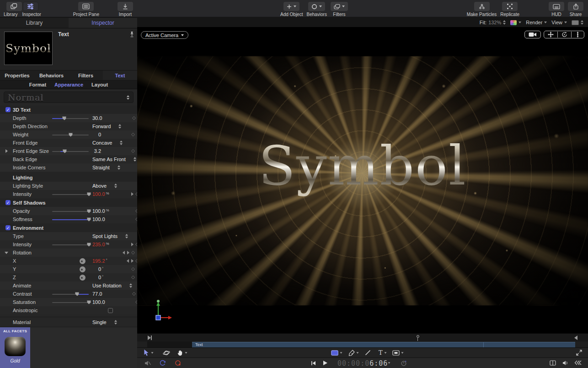 The image size is (588, 368). What do you see at coordinates (383, 352) in the screenshot?
I see `text-tool-button: T` at bounding box center [383, 352].